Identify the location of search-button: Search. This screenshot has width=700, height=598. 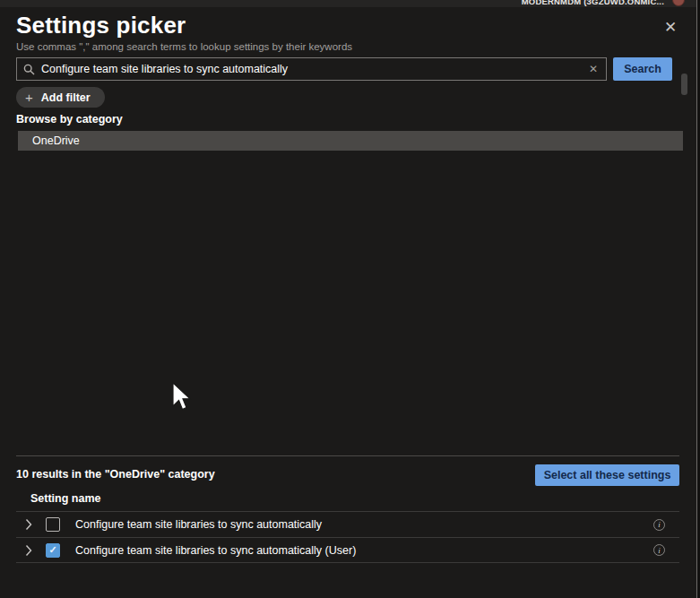
(643, 69).